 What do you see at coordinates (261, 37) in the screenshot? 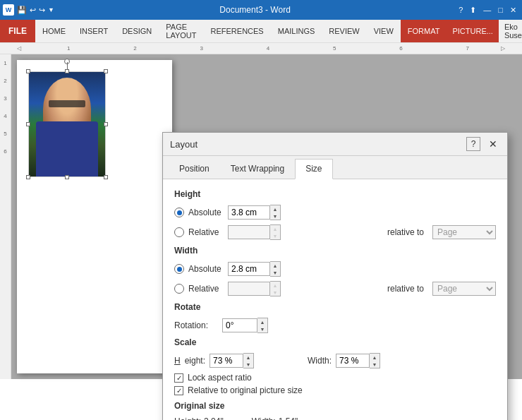
I see `ribbon: FILE HOME INSERT DESIGN PAGE LAYOUT REFE…` at bounding box center [261, 37].